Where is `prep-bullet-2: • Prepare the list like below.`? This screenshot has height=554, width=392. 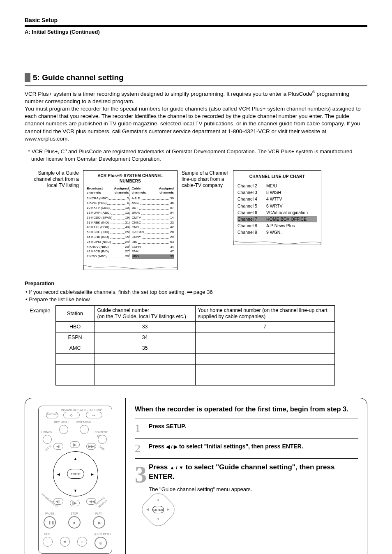 prep-bullet-2: • Prepare the list like below. is located at coordinates (196, 300).